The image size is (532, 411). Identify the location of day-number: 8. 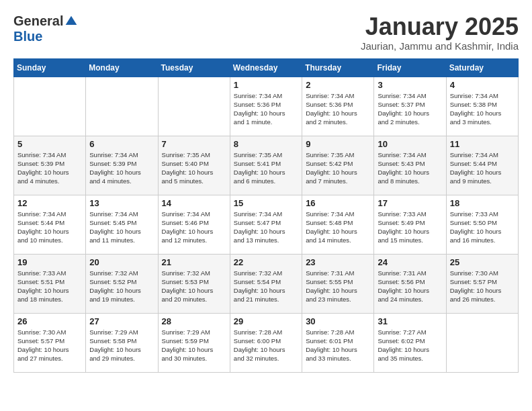
(266, 144).